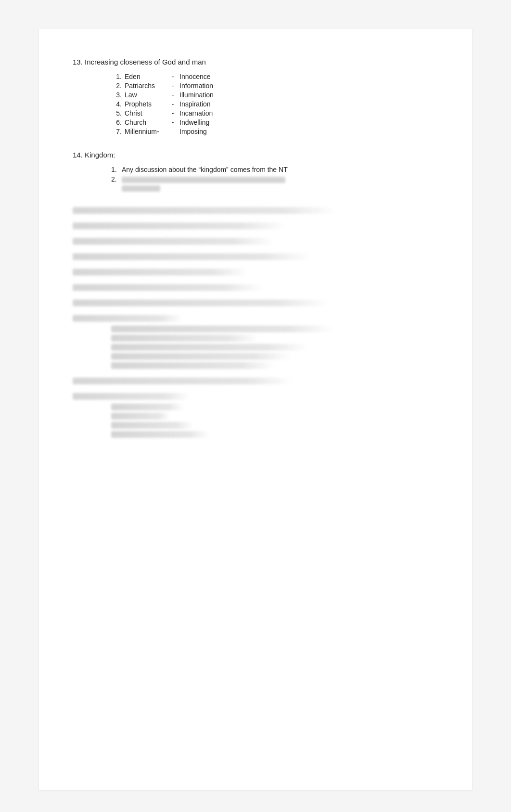  Describe the element at coordinates (194, 122) in the screenshot. I see `item-value: Indwelling` at that location.